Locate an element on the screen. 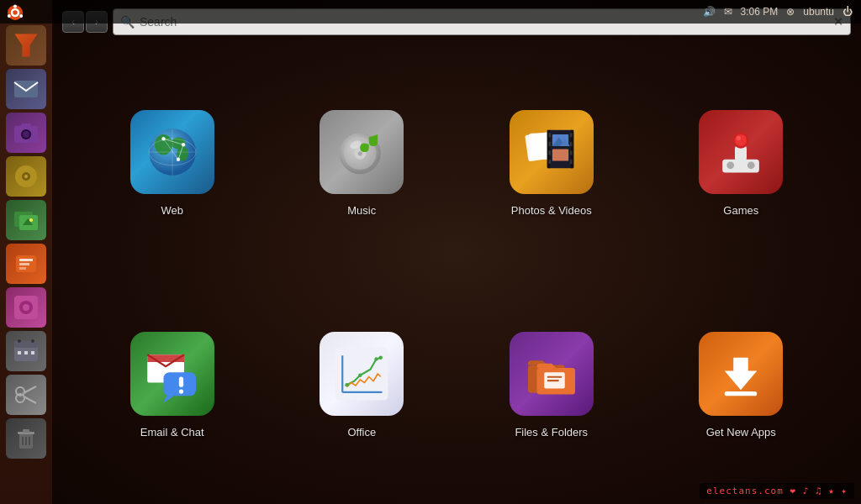  sidebar-item-camera is located at coordinates (26, 133).